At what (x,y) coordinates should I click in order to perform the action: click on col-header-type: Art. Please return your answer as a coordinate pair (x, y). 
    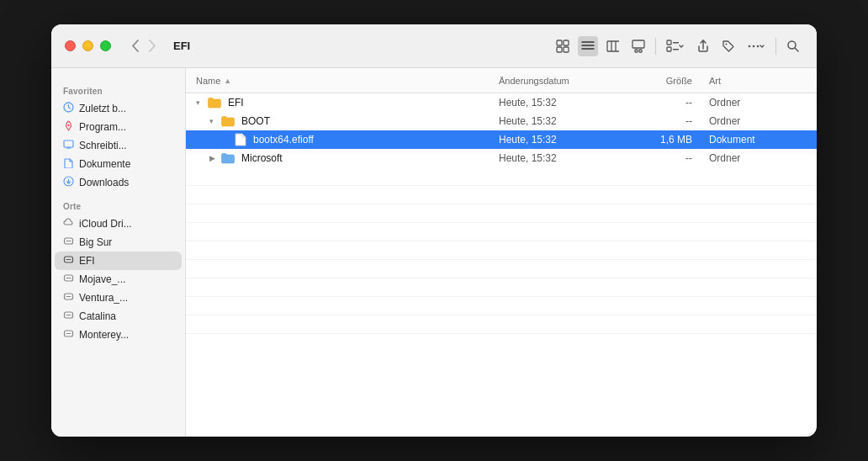
    Looking at the image, I should click on (758, 81).